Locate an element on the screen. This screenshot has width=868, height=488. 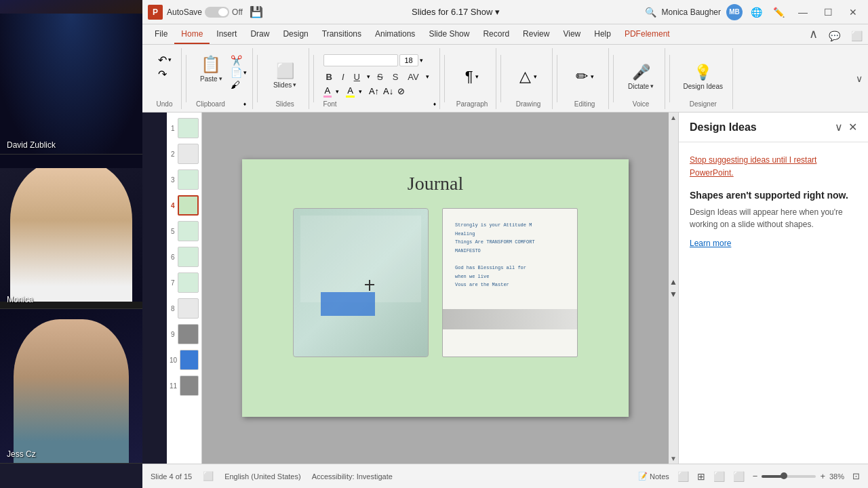
zoom-in-button: + is located at coordinates (823, 476).